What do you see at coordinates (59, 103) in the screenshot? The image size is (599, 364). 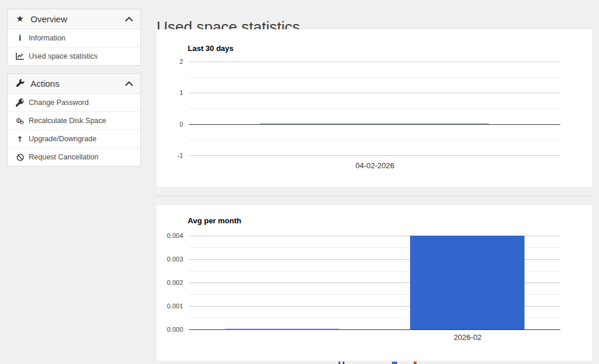 I see `sidebar-item-label: Change Password` at bounding box center [59, 103].